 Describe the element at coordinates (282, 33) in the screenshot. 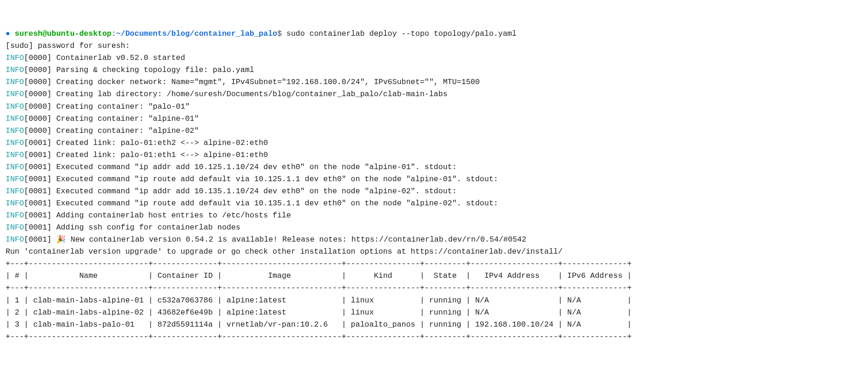

I see `prompt-dollar: $` at that location.